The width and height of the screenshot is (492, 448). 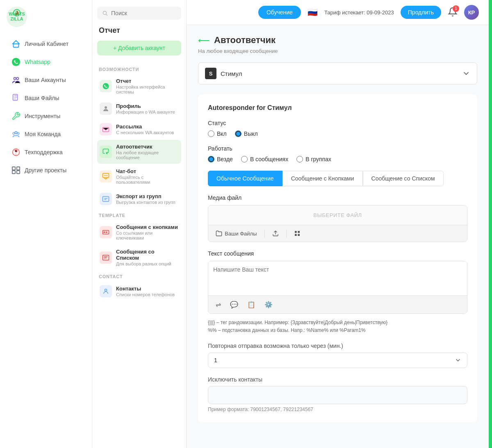 I want to click on format-icon-3: 📋, so click(x=251, y=304).